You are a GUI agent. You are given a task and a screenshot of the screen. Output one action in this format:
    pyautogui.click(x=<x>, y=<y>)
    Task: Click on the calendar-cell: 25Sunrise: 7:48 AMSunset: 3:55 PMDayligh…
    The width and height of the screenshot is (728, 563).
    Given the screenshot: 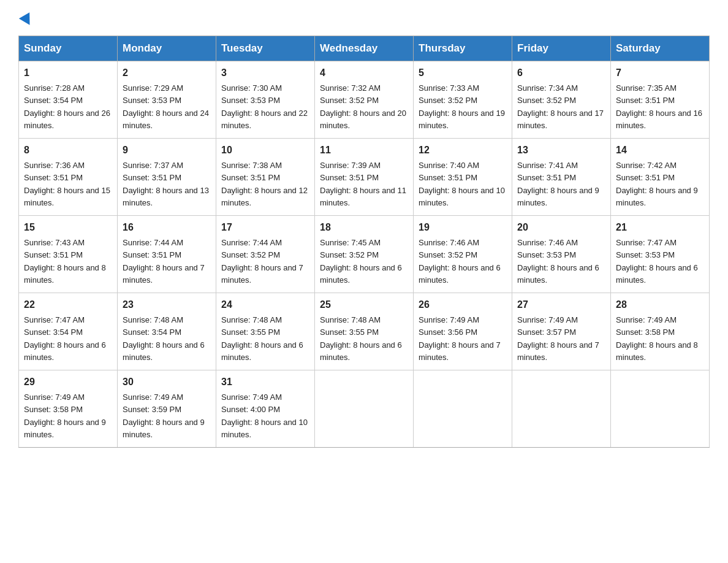 What is the action you would take?
    pyautogui.click(x=364, y=332)
    